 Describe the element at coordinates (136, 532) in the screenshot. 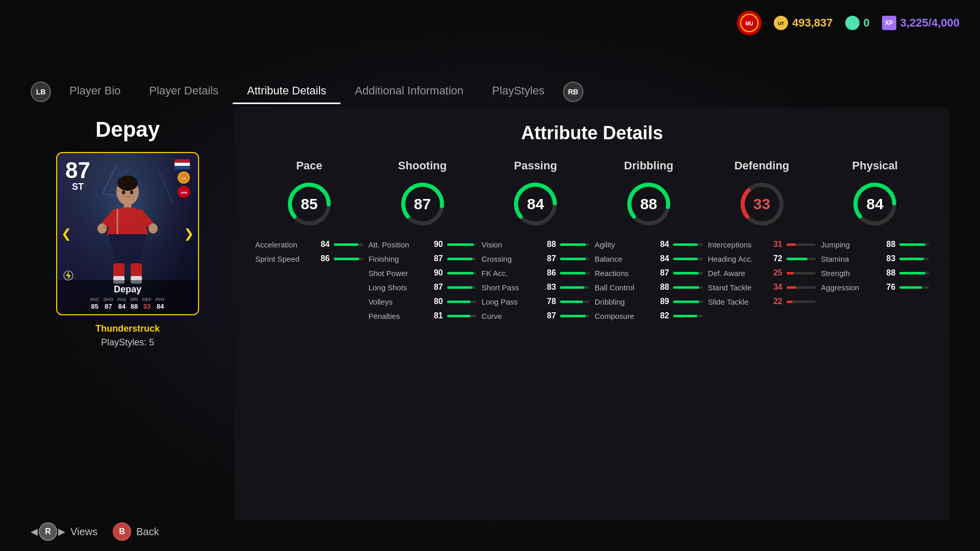

I see `back-button: B Back` at that location.